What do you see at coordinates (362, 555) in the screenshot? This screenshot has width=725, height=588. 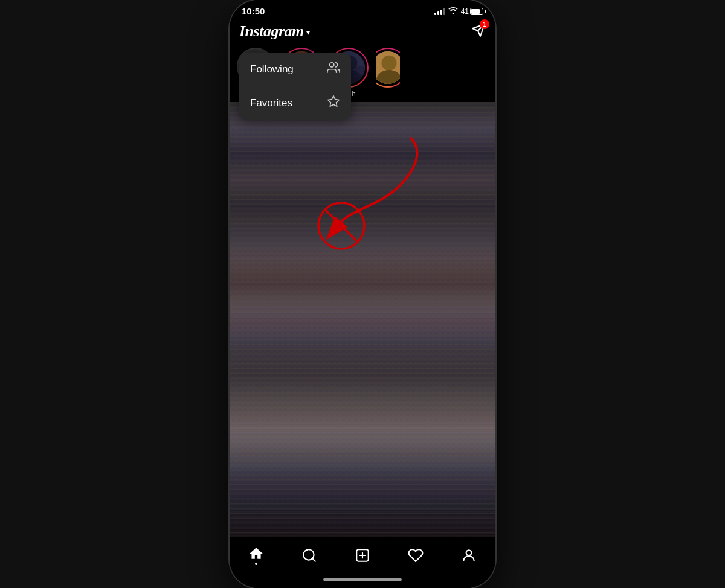 I see `create-icon` at bounding box center [362, 555].